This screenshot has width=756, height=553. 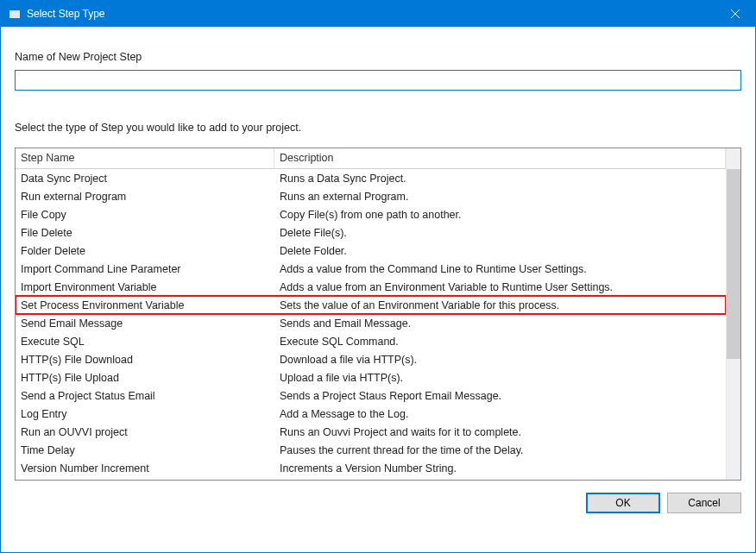 I want to click on step-name-cell: Execute SQL, so click(x=145, y=342).